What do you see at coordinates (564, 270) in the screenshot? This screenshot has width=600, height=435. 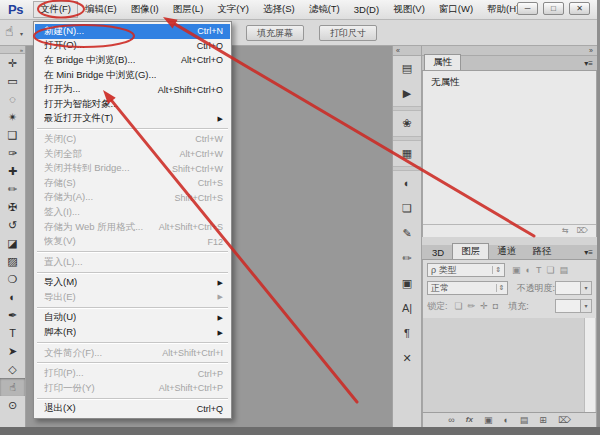 I see `filter-smart-objects-icon: ▤` at bounding box center [564, 270].